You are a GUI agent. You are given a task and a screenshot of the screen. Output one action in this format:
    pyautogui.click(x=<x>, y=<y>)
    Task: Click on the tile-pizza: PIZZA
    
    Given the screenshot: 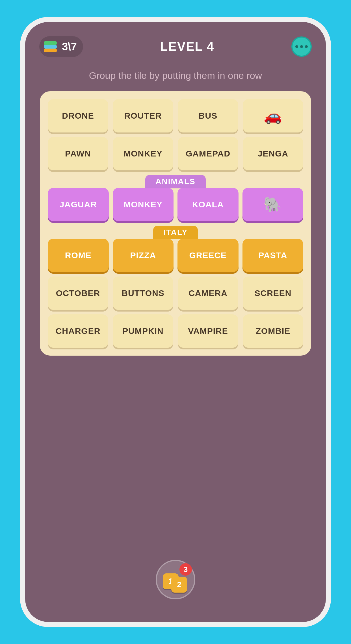 What is the action you would take?
    pyautogui.click(x=143, y=255)
    